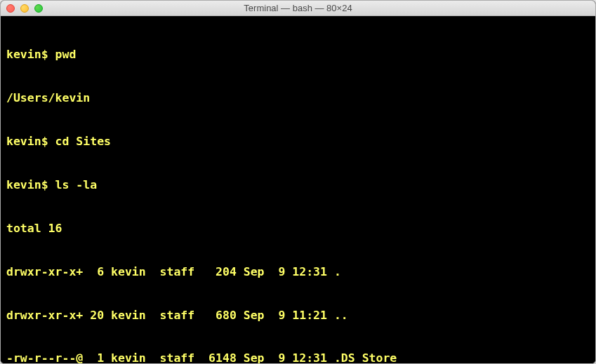  What do you see at coordinates (298, 358) in the screenshot?
I see `terminal-line: -rw-r--r--@ 1 kevin staff 6148 Sep 9 12:…` at bounding box center [298, 358].